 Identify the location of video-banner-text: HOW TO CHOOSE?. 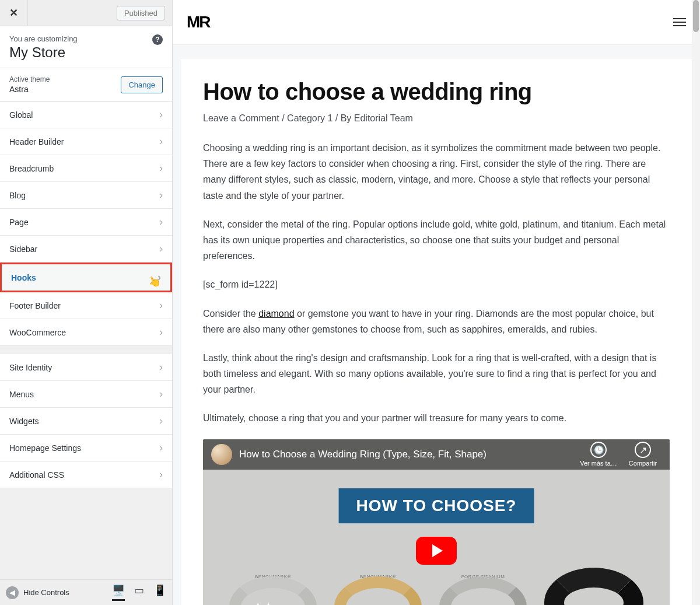
(436, 506).